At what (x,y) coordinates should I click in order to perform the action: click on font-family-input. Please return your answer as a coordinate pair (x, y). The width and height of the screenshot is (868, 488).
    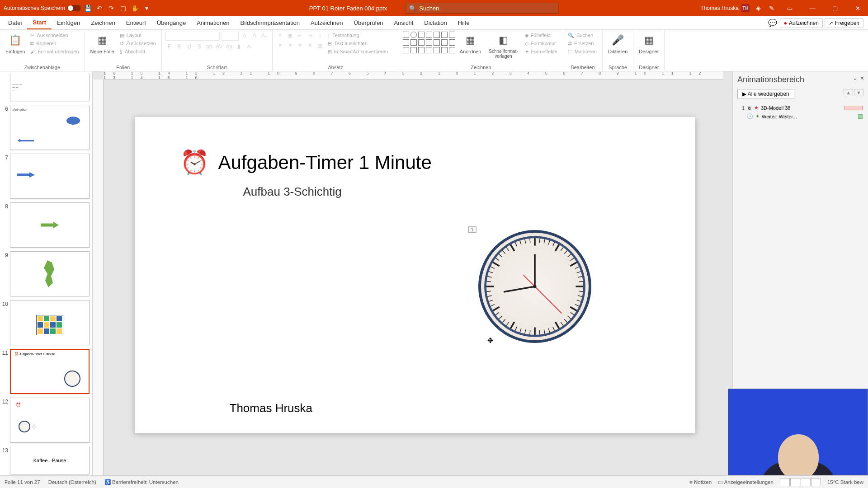
    Looking at the image, I should click on (193, 36).